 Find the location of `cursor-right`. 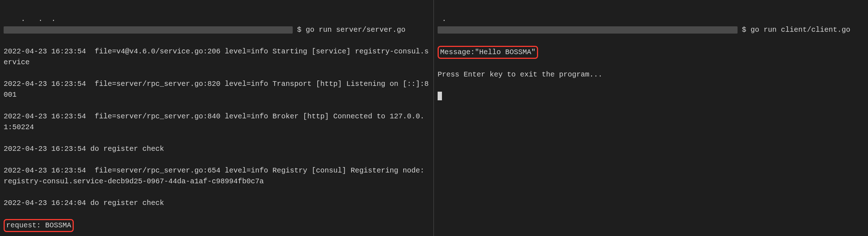

cursor-right is located at coordinates (440, 96).